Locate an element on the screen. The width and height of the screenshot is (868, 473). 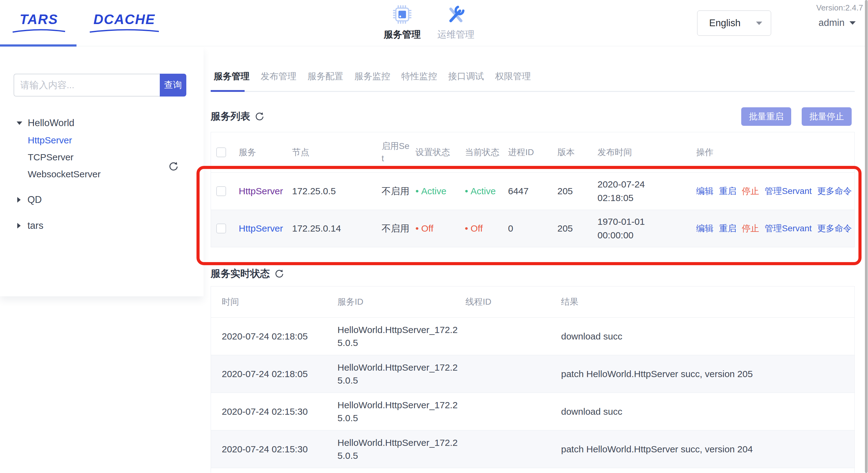
col-thread-id: 线程ID is located at coordinates (513, 302).